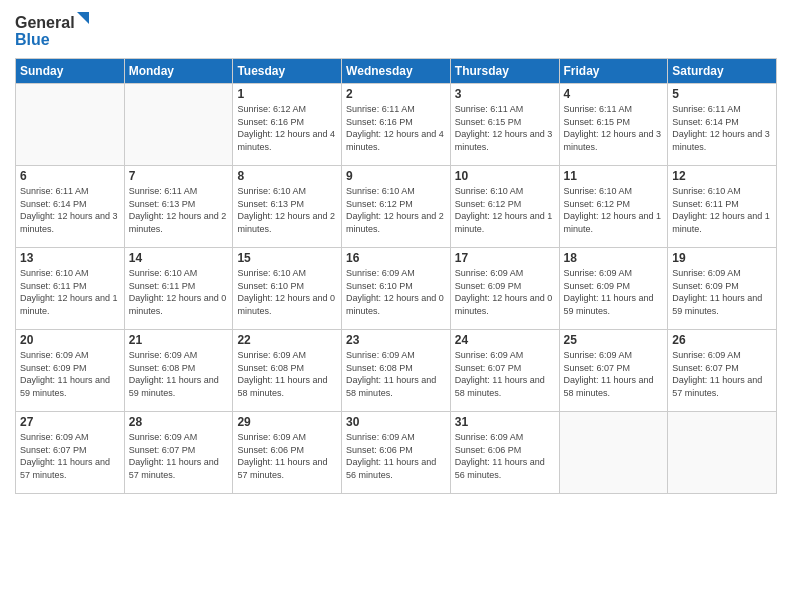  What do you see at coordinates (287, 210) in the screenshot?
I see `day-info: Sunrise: 6:10 AM Sunset: 6:13 PM Dayligh…` at bounding box center [287, 210].